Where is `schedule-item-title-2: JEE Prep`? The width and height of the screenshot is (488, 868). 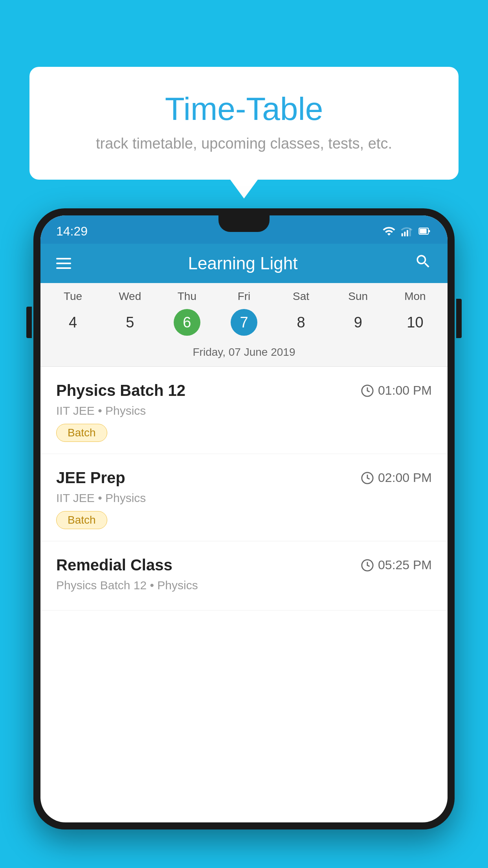
schedule-item-title-2: JEE Prep is located at coordinates (91, 478).